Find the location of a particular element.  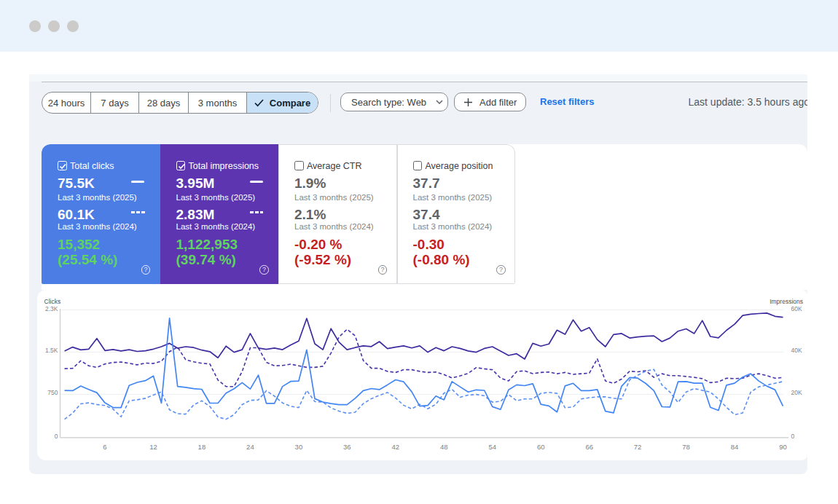

svg-text: 72 is located at coordinates (638, 447).